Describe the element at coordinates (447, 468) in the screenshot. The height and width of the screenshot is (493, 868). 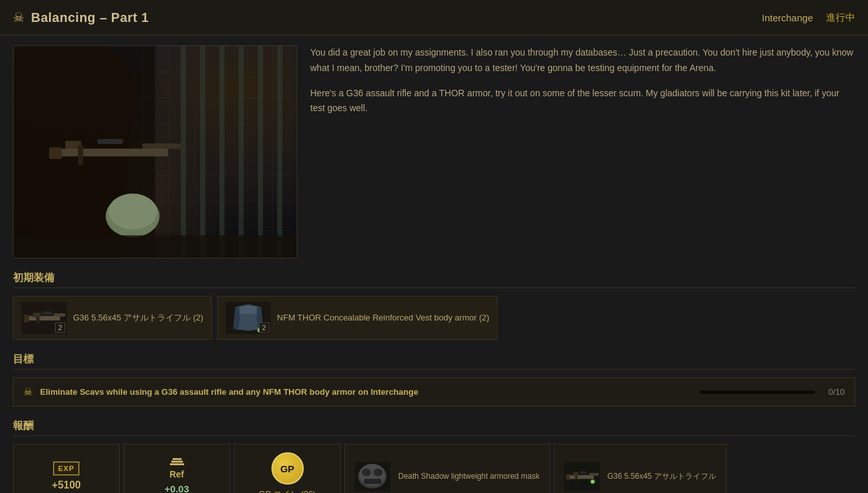
I see `reward-mask: Death Shadow lightweight armored mask` at that location.